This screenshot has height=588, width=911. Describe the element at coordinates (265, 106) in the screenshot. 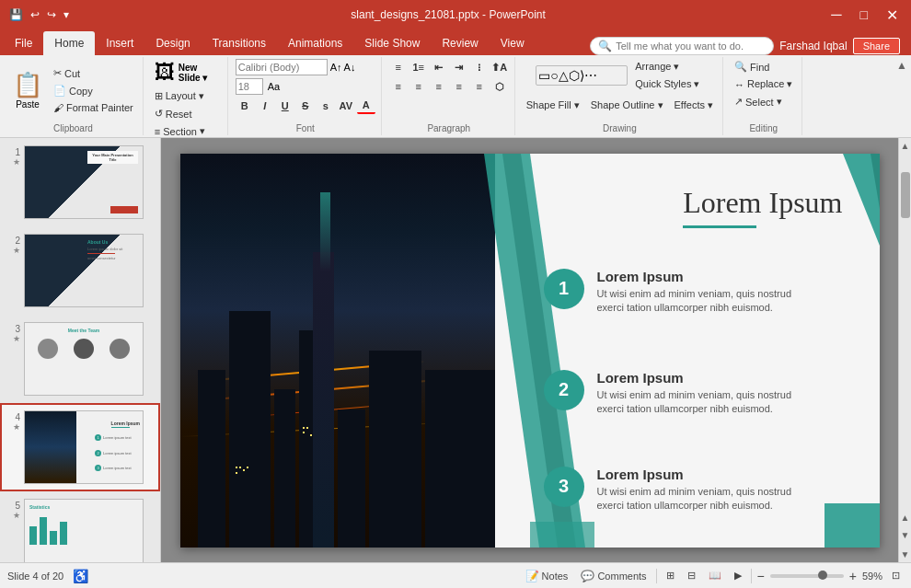

I see `italic-button: I` at that location.